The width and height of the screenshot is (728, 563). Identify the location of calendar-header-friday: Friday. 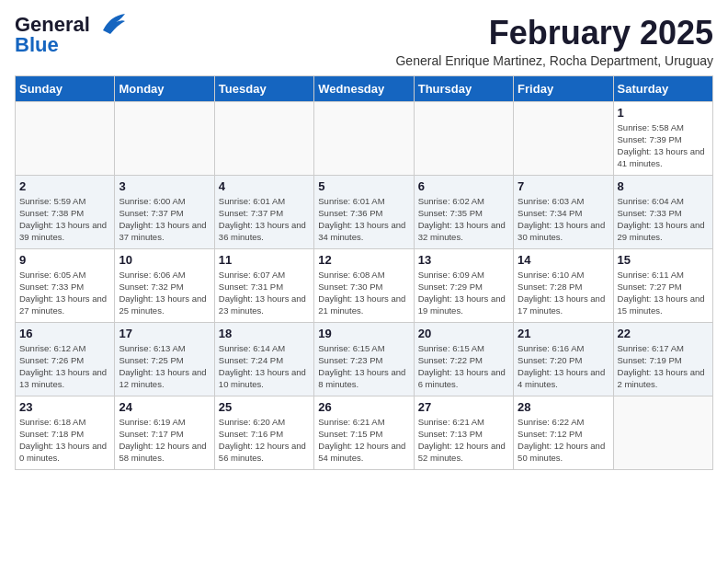
(563, 88).